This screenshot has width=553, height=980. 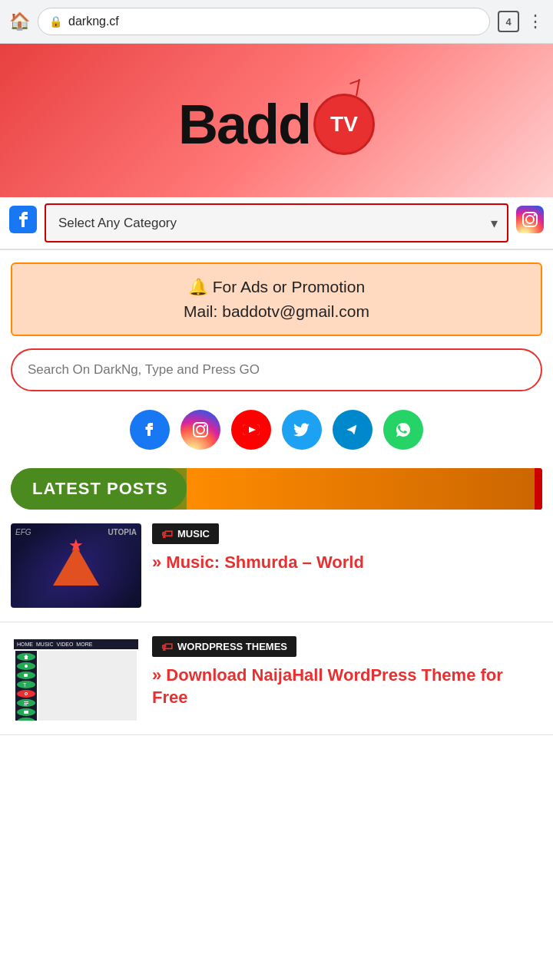 I want to click on sidebar-item-music, so click(x=26, y=666).